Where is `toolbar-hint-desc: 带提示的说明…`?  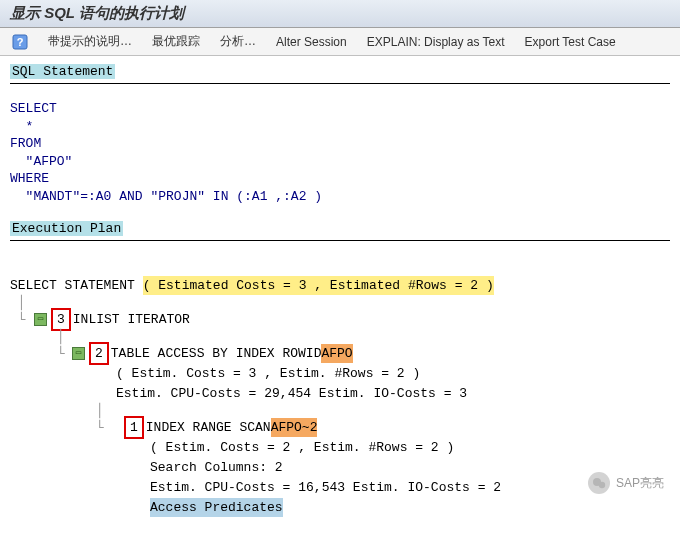 toolbar-hint-desc: 带提示的说明… is located at coordinates (90, 42).